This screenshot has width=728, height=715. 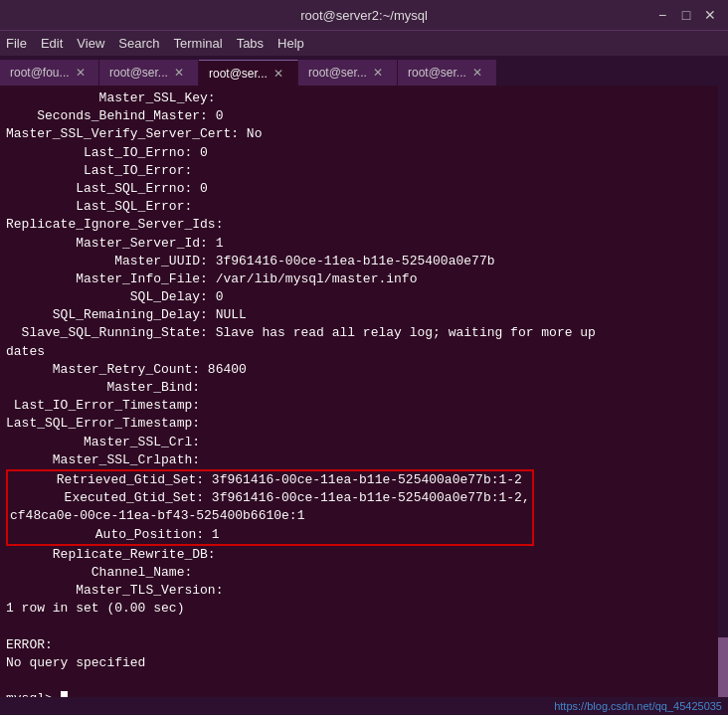 I want to click on menu-file: File, so click(x=16, y=44).